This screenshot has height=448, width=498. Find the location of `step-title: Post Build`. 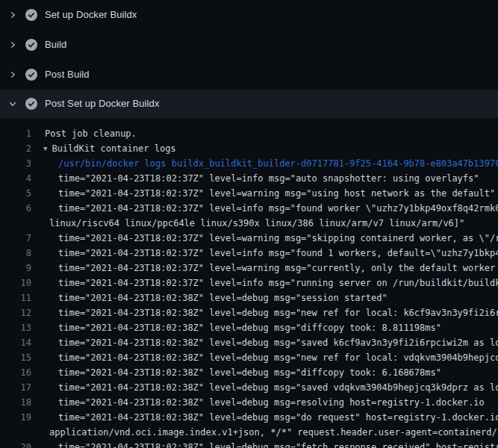

step-title: Post Build is located at coordinates (67, 75).